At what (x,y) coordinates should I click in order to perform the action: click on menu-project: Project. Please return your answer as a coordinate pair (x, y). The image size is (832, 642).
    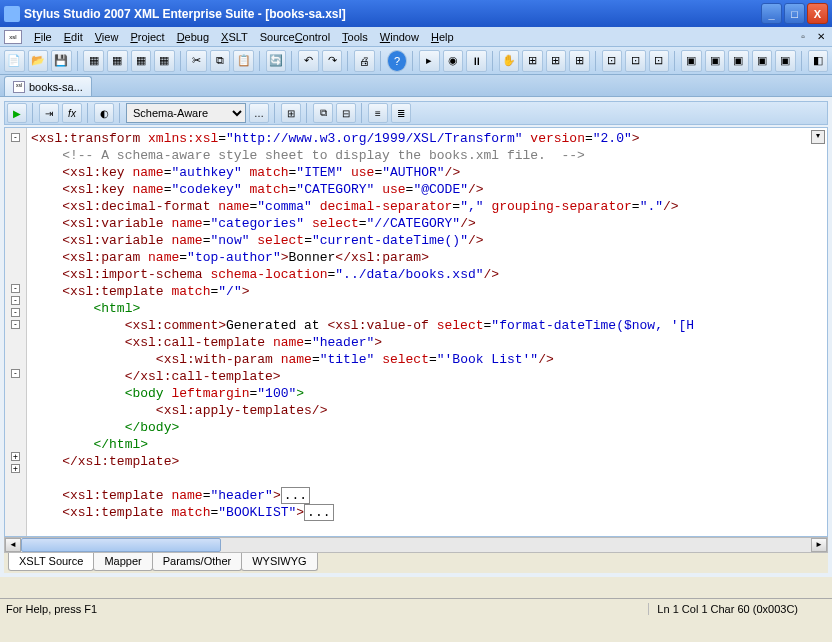
    Looking at the image, I should click on (147, 37).